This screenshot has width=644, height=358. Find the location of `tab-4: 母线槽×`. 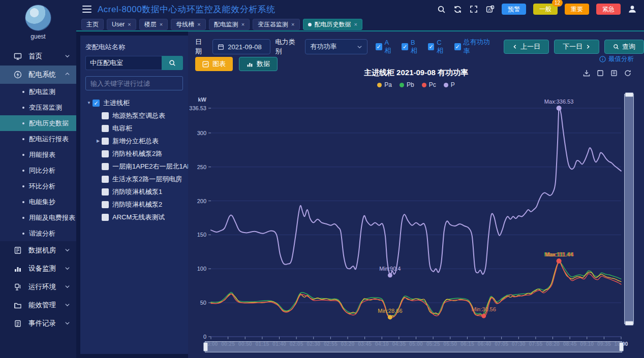

tab-4: 母线槽× is located at coordinates (188, 24).